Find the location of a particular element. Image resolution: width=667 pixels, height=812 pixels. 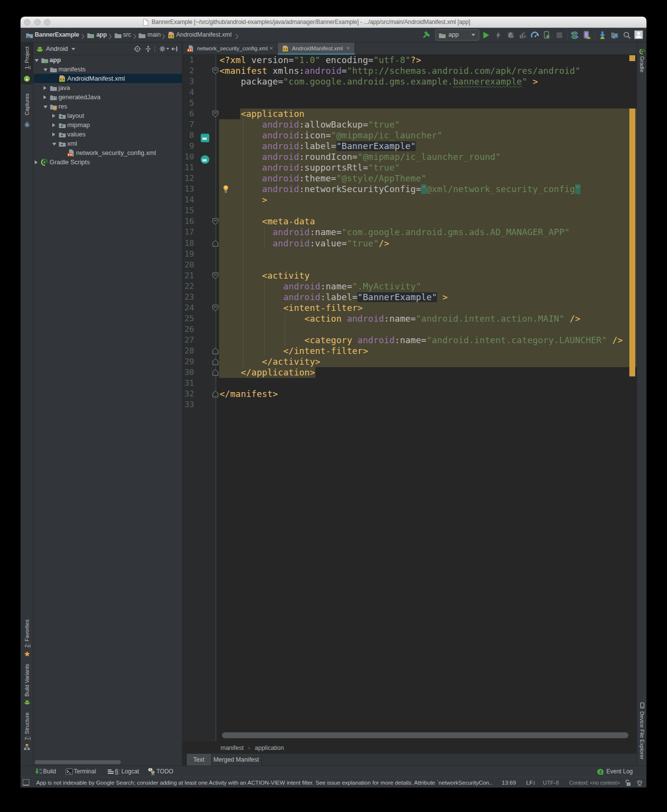

tree-item-app: app is located at coordinates (108, 60).